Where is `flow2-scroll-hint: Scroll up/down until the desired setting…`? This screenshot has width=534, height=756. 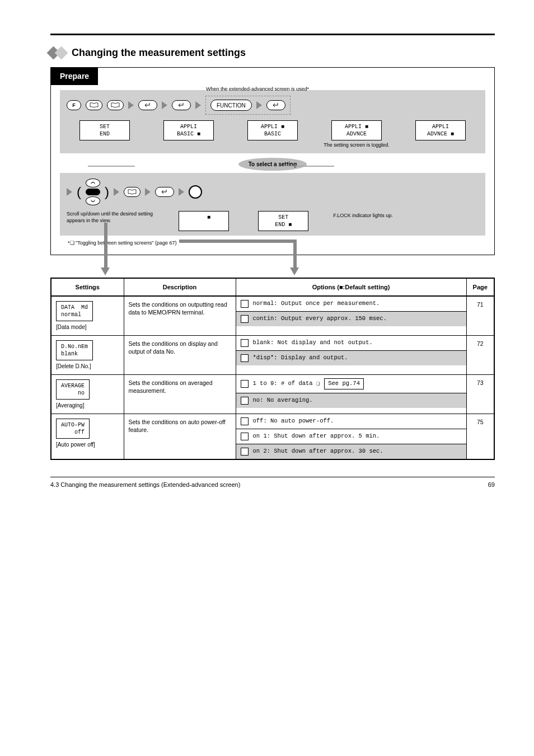 flow2-scroll-hint: Scroll up/down until the desired setting… is located at coordinates (113, 217).